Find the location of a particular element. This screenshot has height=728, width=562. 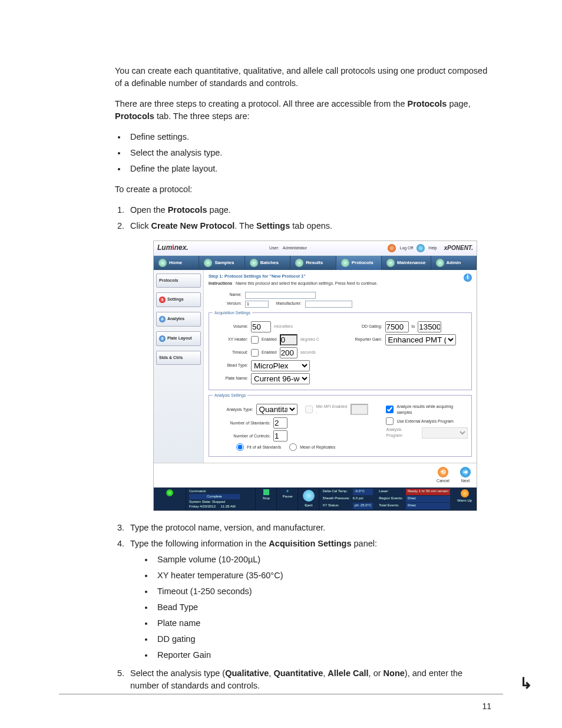

list-item: Reporter Gain is located at coordinates (323, 655).